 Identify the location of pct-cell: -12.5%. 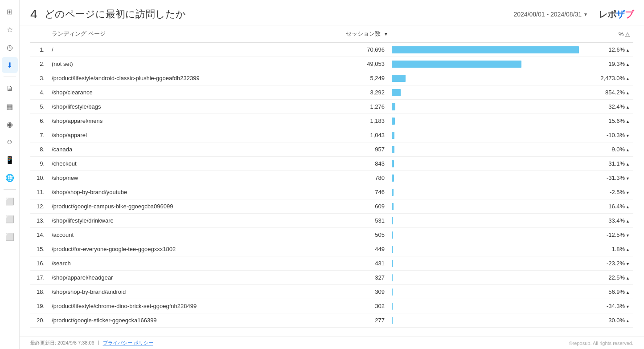
(611, 235).